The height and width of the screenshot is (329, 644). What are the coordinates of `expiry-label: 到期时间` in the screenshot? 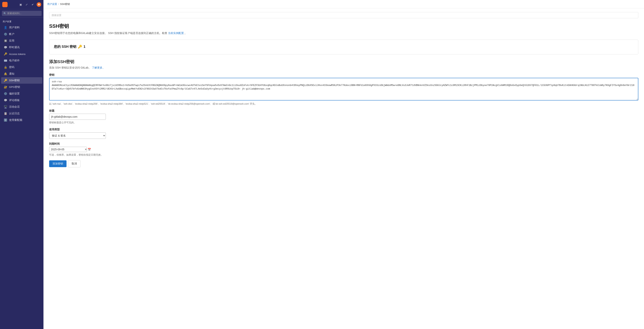 It's located at (344, 144).